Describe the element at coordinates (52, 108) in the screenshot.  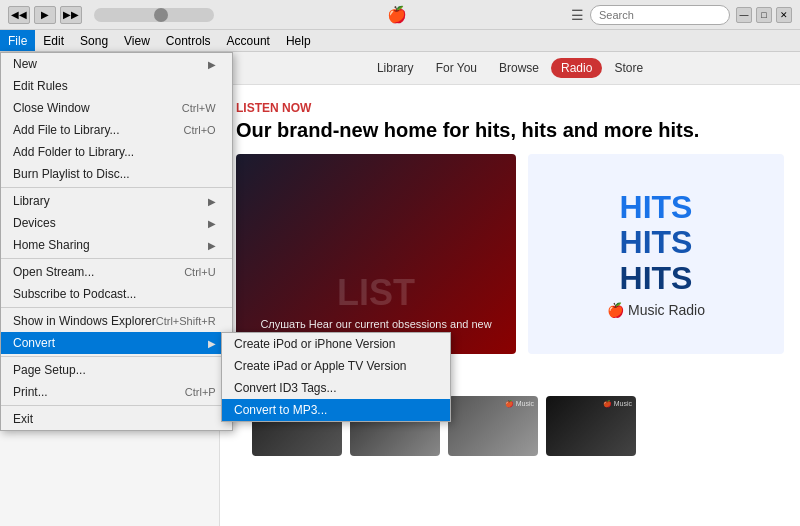
I see `close-window-label: Close Window` at that location.